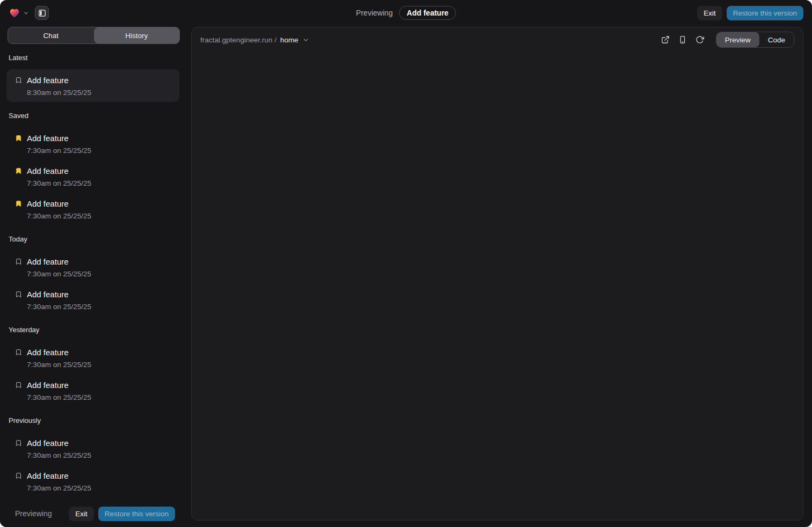 The image size is (812, 527). Describe the element at coordinates (497, 38) in the screenshot. I see `preview-header: fractal.gptengineer.run / home` at that location.